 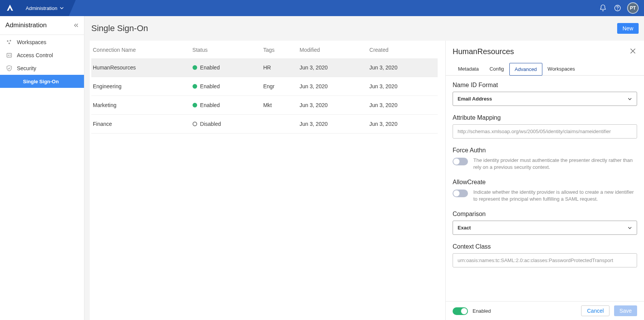 I want to click on avatar: PT, so click(x=633, y=8).